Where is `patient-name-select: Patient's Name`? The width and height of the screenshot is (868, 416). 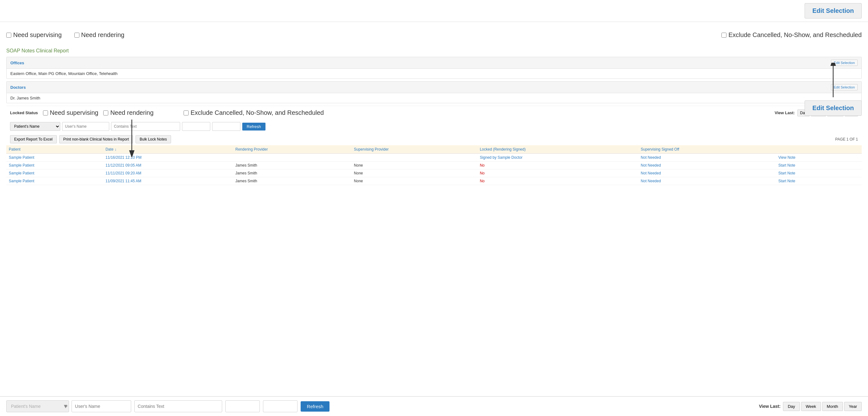
patient-name-select: Patient's Name is located at coordinates (35, 126).